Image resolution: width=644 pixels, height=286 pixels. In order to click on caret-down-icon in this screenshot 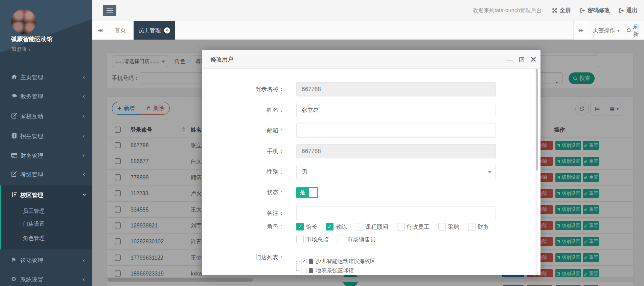, I will do `click(490, 172)`.